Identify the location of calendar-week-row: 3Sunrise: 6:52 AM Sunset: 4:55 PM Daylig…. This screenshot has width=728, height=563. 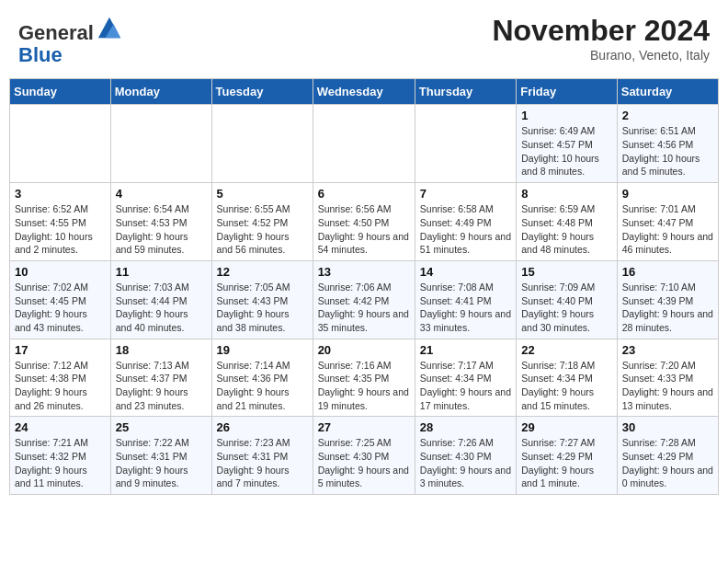
(364, 223).